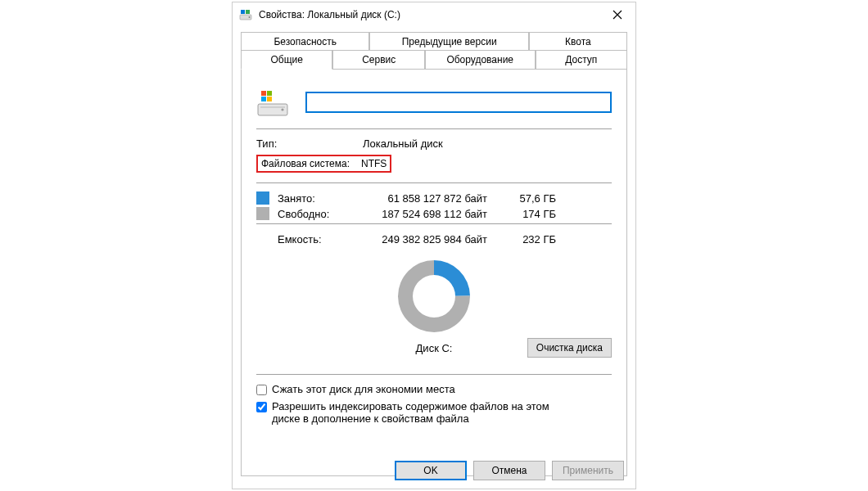 Image resolution: width=868 pixels, height=491 pixels. I want to click on capacity-bytes: 249 382 825 984 байт, so click(433, 239).